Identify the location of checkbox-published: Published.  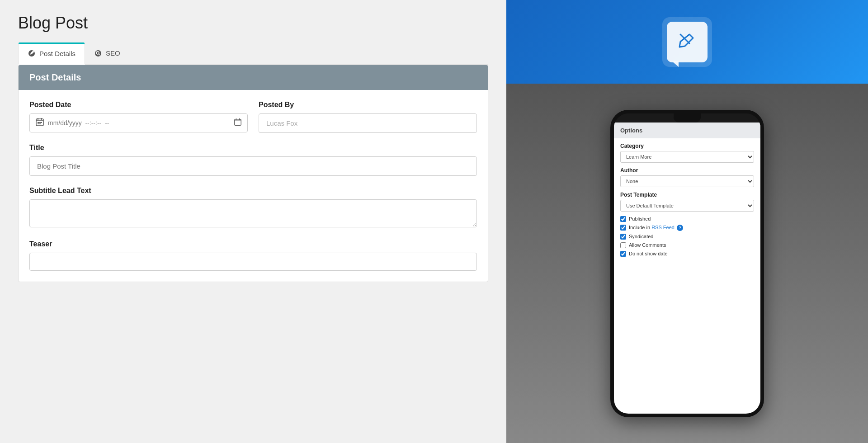
(687, 219).